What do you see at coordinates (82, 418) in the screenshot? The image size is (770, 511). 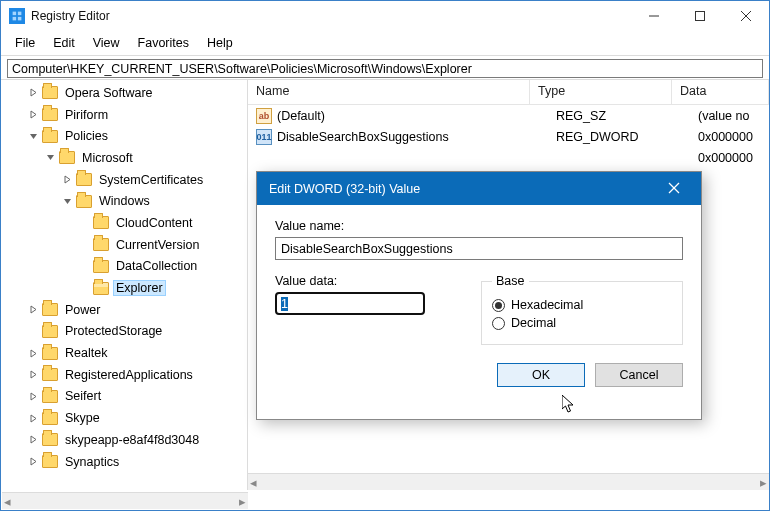 I see `tree-item-label: Skype` at bounding box center [82, 418].